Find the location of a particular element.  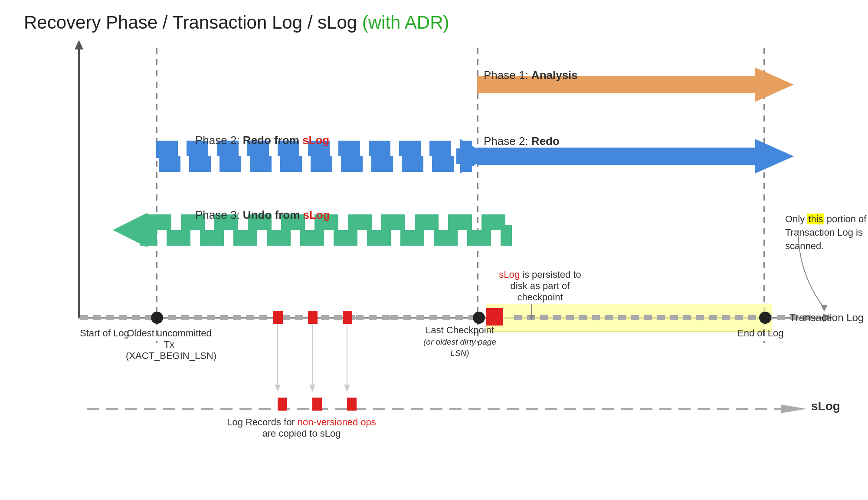

dot-oldest-uncommitted is located at coordinates (157, 318).